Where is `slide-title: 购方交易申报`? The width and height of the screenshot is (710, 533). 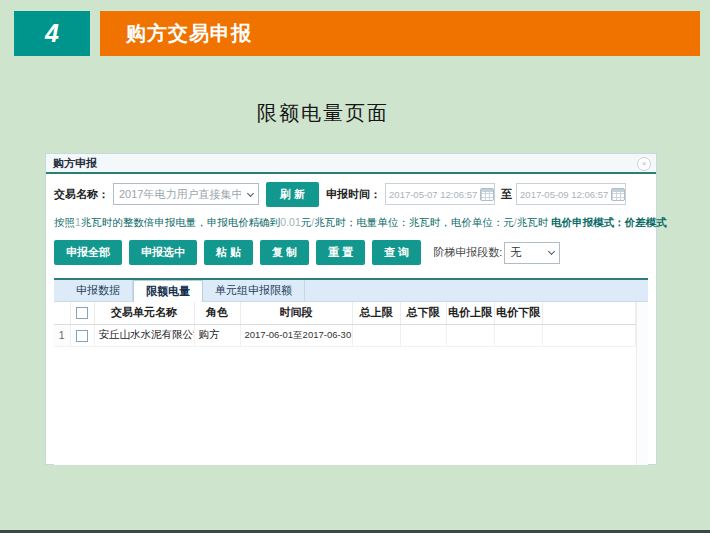
slide-title: 购方交易申报 is located at coordinates (189, 34).